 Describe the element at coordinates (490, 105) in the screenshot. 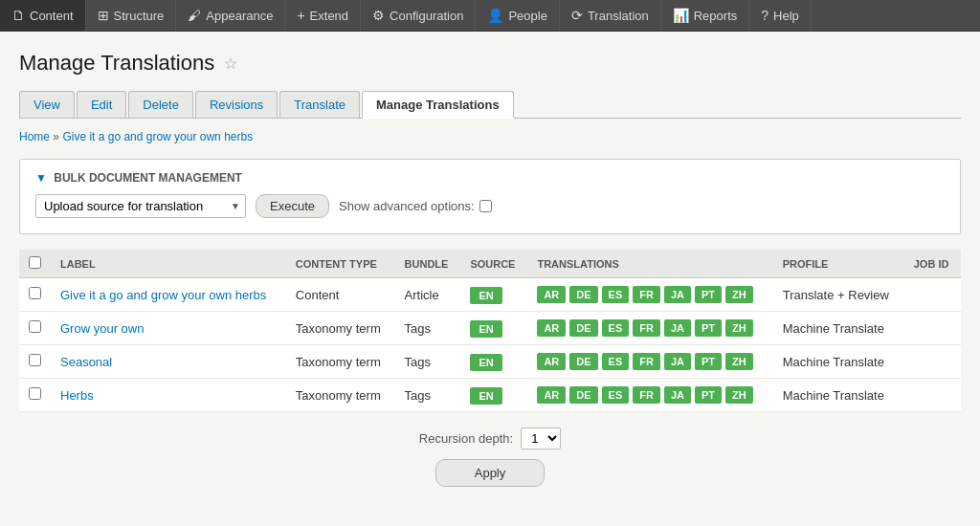

I see `tab-bar: View Edit Delete Revisions Translate Man…` at that location.